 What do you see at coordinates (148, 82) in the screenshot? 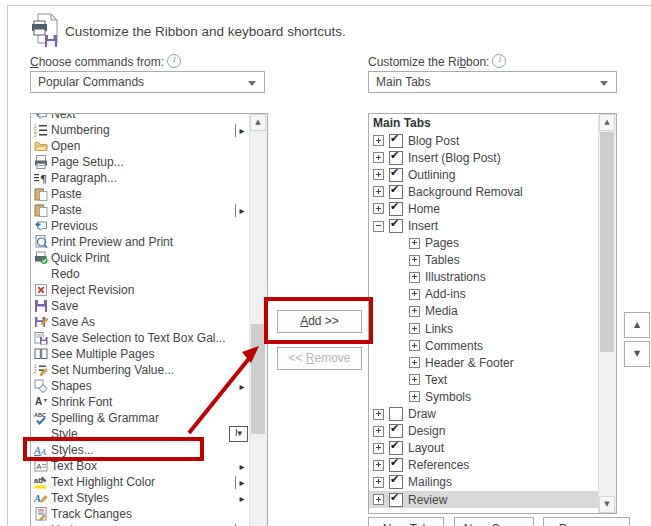
I see `commands-source-dropdown: Popular Commands` at bounding box center [148, 82].